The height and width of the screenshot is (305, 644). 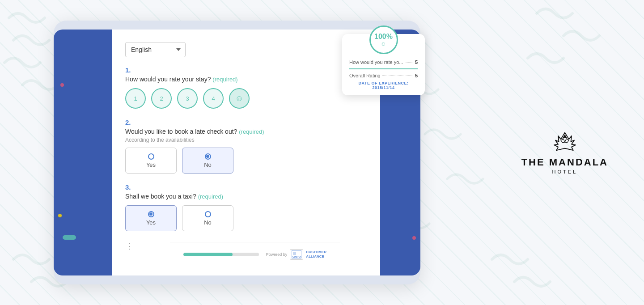 What do you see at coordinates (383, 44) in the screenshot?
I see `result-smile: ☺` at bounding box center [383, 44].